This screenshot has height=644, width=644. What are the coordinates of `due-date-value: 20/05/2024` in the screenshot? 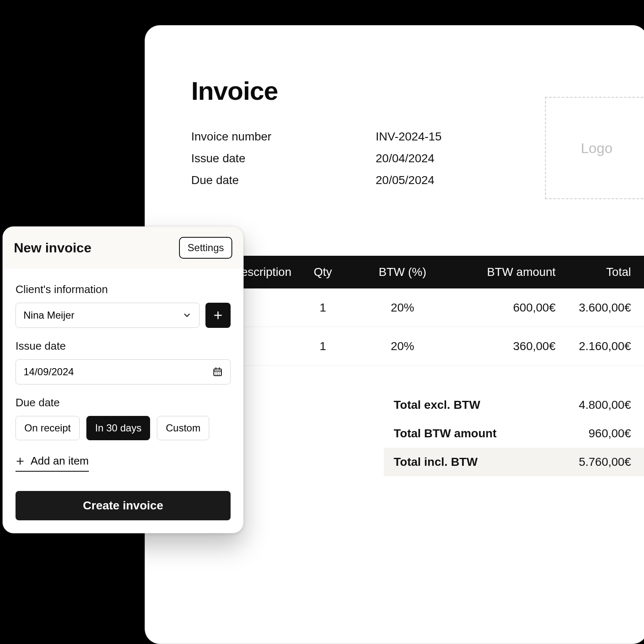 It's located at (405, 180).